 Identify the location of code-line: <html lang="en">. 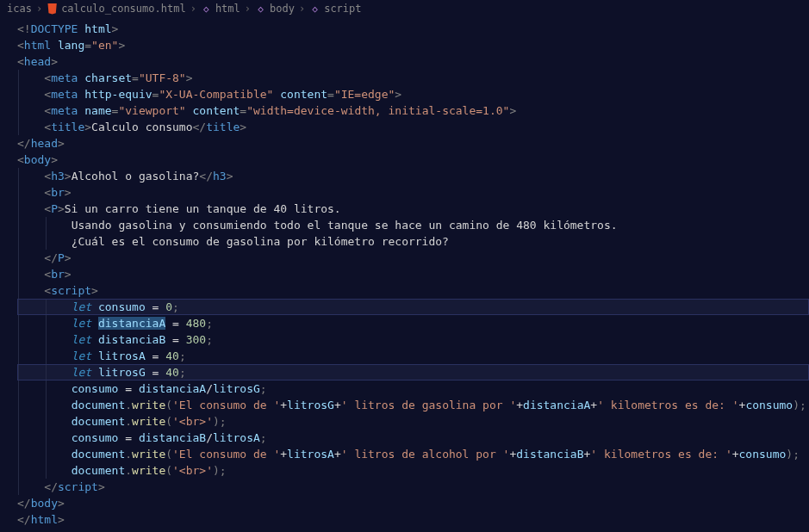
(414, 45).